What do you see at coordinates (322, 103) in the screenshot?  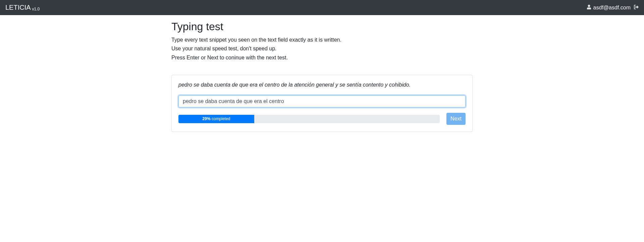 I see `typing-card: pedro se daba cuenta de que era el centr…` at bounding box center [322, 103].